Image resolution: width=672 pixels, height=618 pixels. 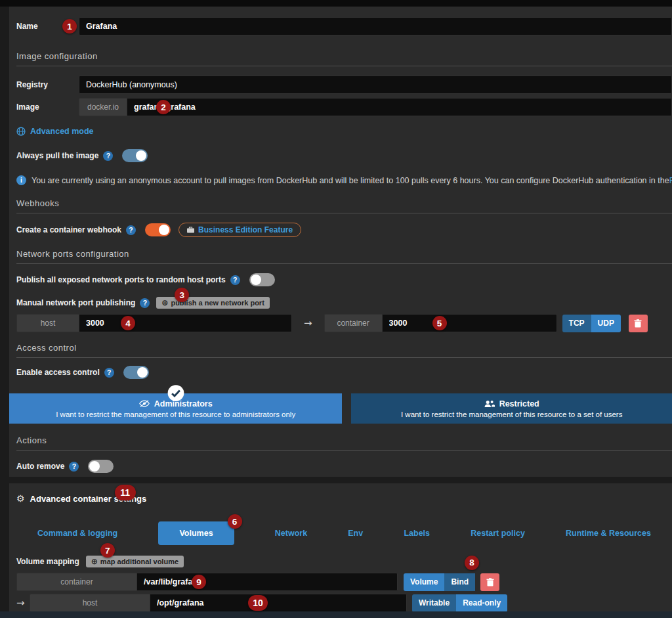 I want to click on business-edition-badge: Business Edition Feature, so click(x=240, y=230).